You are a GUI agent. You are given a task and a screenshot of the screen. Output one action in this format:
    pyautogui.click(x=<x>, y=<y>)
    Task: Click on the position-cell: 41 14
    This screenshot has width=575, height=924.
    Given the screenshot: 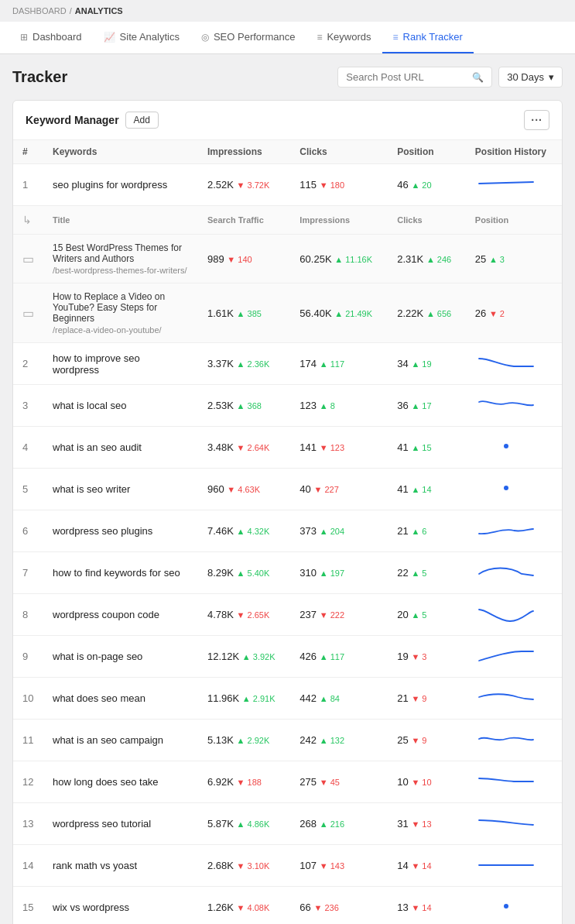 What is the action you would take?
    pyautogui.click(x=427, y=489)
    